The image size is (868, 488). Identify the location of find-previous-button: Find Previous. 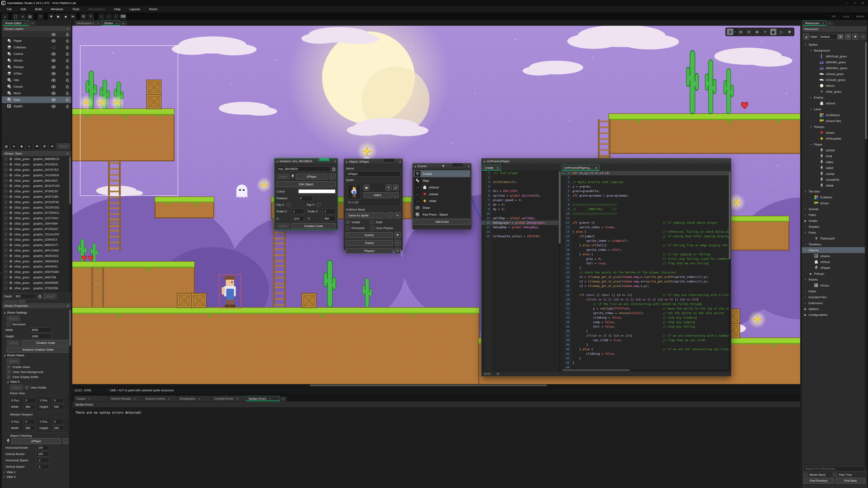
(819, 481).